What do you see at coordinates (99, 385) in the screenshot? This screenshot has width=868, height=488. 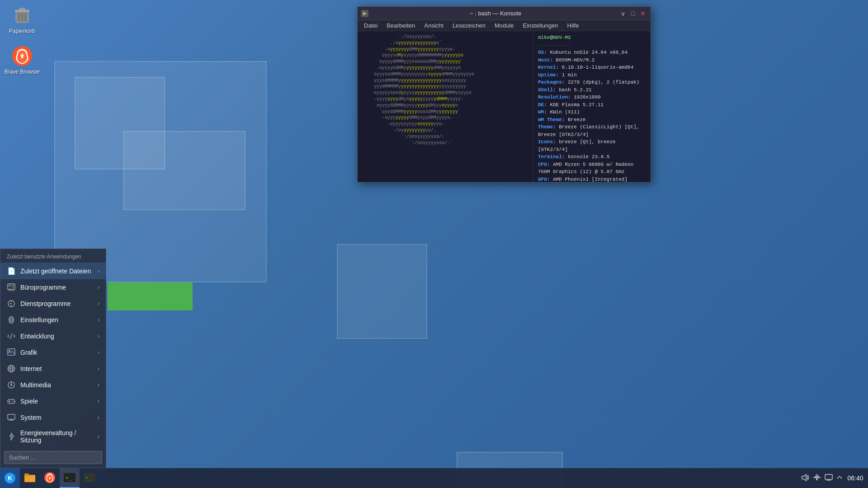 I see `multimedia-arrow: ›` at bounding box center [99, 385].